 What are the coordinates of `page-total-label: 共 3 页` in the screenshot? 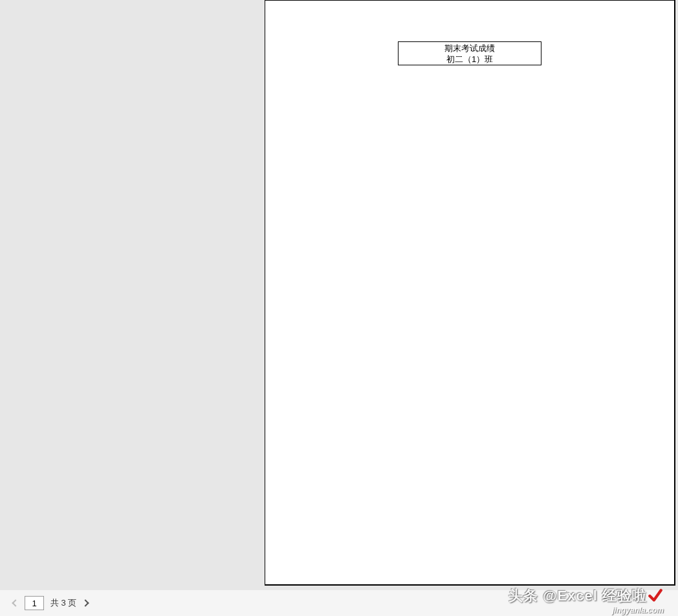 It's located at (63, 603).